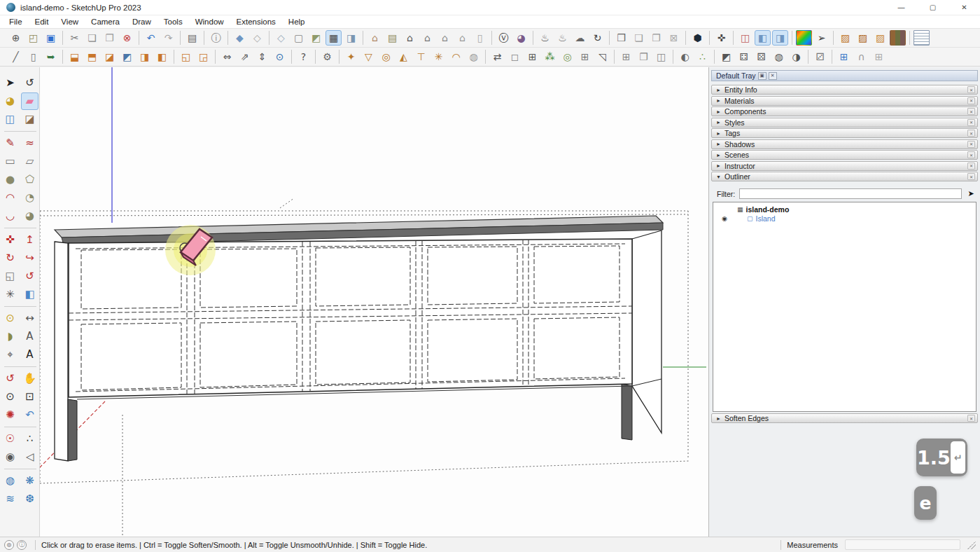  What do you see at coordinates (29, 396) in the screenshot?
I see `zoom-window-icon: ⊡` at bounding box center [29, 396].